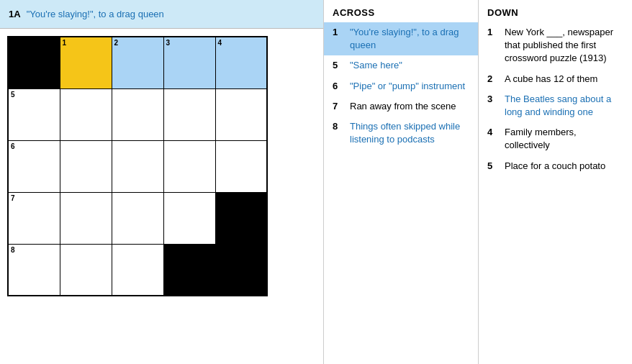 The image size is (632, 364). Describe the element at coordinates (338, 106) in the screenshot. I see `across-clue-7-num: 7` at that location.